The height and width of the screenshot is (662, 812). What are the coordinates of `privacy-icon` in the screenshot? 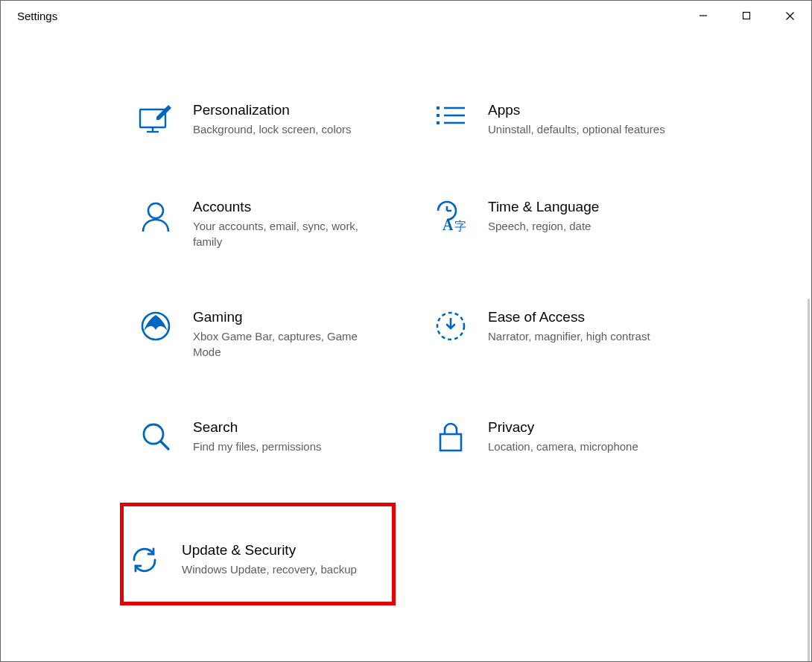 It's located at (451, 439).